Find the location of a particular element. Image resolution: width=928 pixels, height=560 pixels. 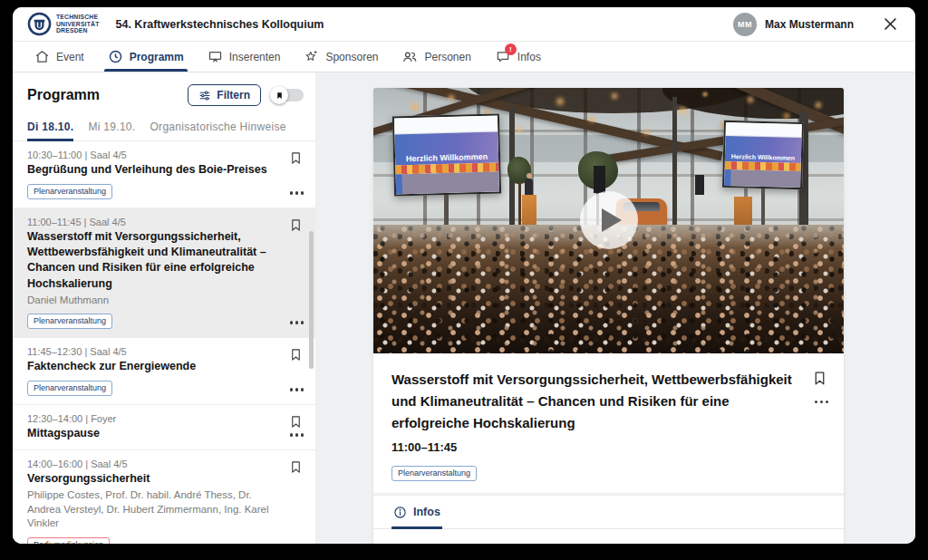

detail-tabs: Infos is located at coordinates (609, 513).